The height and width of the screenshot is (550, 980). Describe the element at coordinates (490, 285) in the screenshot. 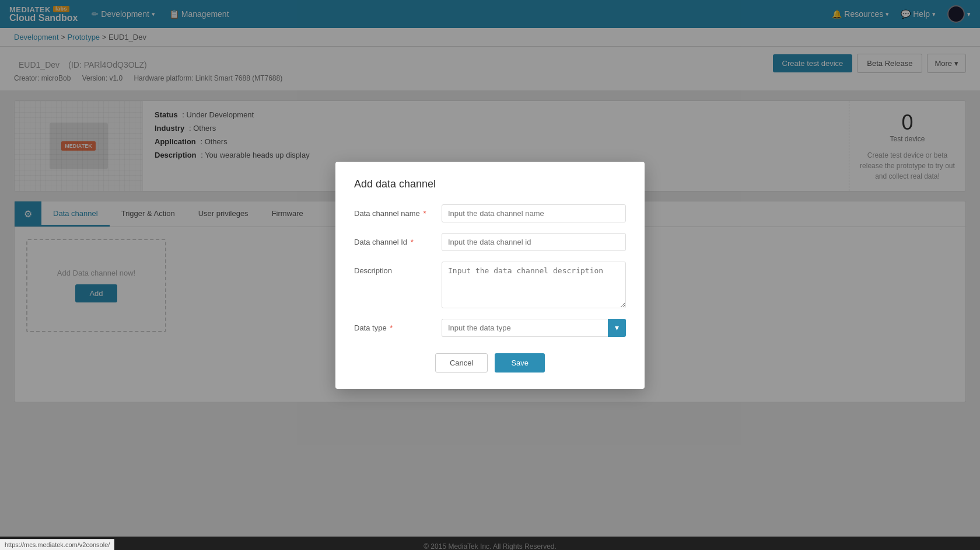

I see `description-group: Description` at that location.